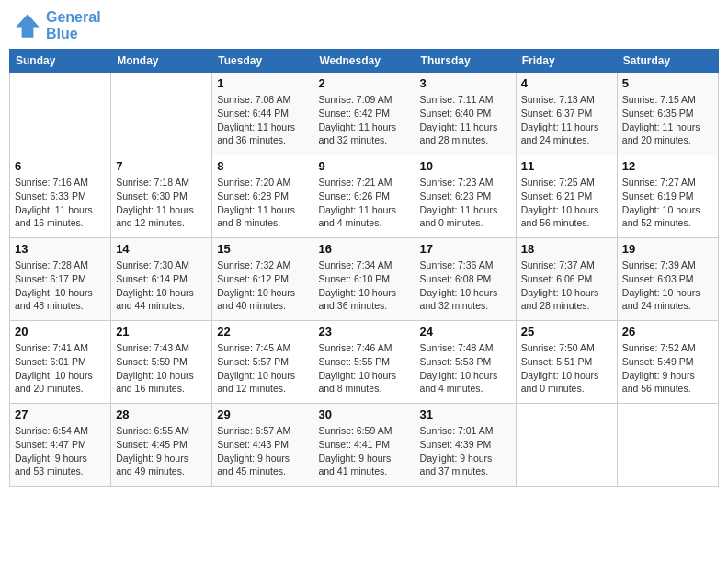 The image size is (728, 563). Describe the element at coordinates (465, 362) in the screenshot. I see `calendar-cell: 24Sunrise: 7:48 AM Sunset: 5:53 PM Dayli…` at that location.